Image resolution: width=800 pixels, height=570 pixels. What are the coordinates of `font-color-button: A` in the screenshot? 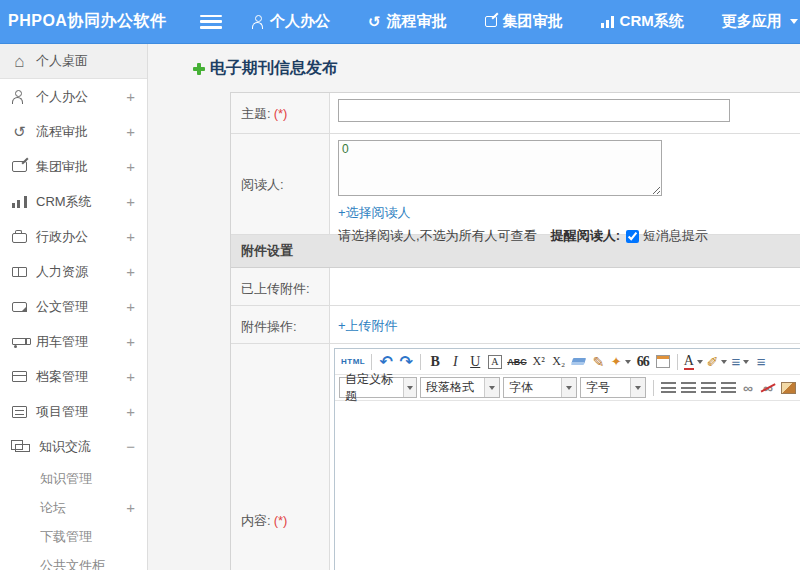 It's located at (694, 362).